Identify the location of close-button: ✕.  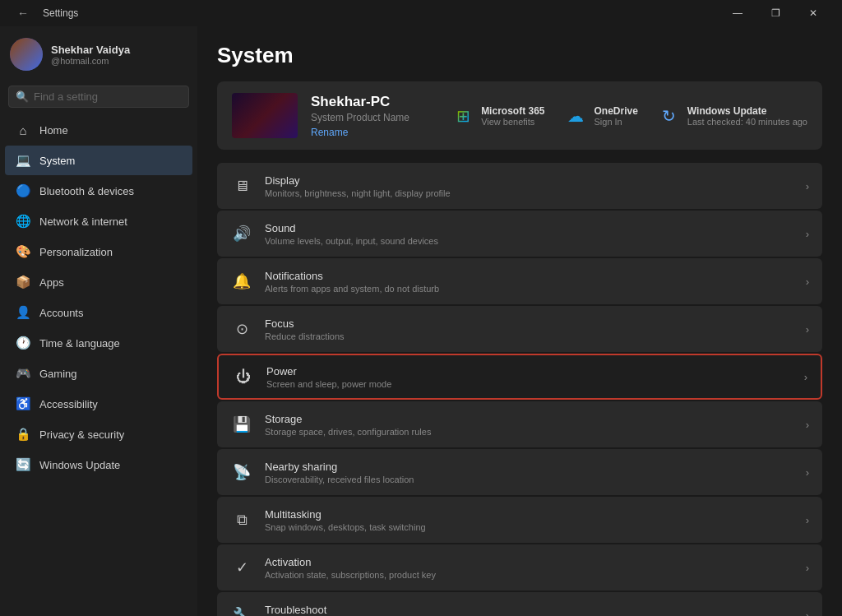
(813, 13).